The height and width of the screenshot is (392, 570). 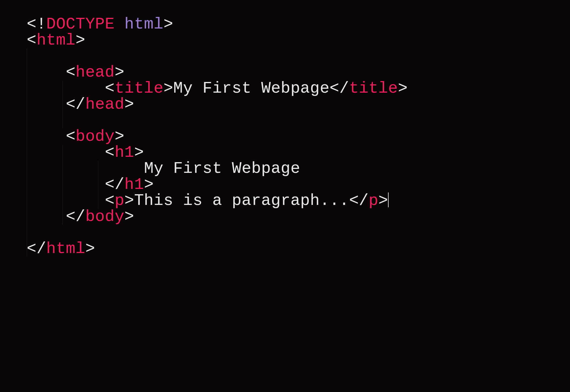 I want to click on exclaim: !, so click(x=42, y=24).